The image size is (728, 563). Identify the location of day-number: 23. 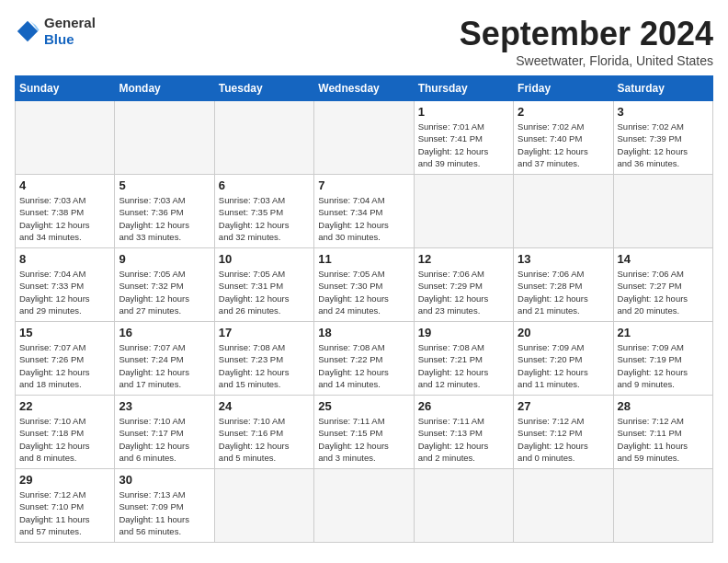
(164, 407).